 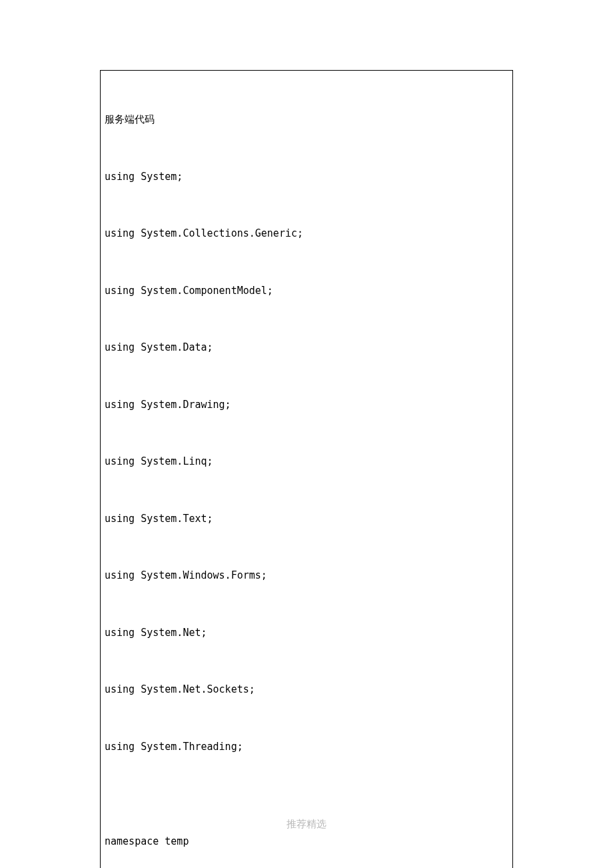 I want to click on code-line: using System.Net.Sockets;, so click(x=306, y=689).